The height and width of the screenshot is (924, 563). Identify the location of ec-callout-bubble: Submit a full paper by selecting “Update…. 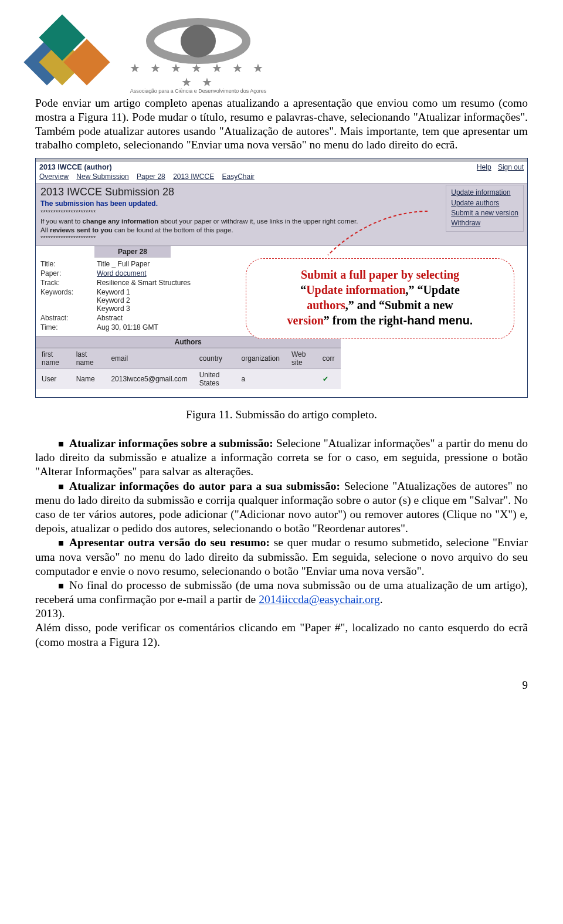
(380, 299).